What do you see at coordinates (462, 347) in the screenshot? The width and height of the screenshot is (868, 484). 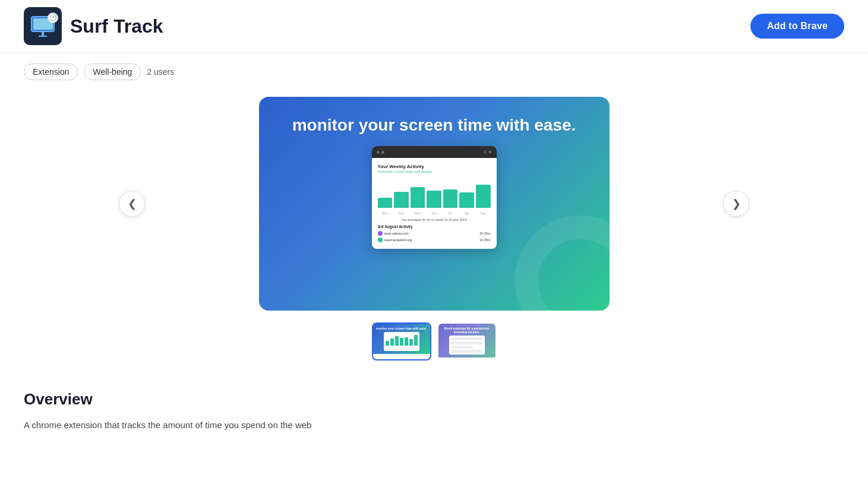 I see `t2r3` at bounding box center [462, 347].